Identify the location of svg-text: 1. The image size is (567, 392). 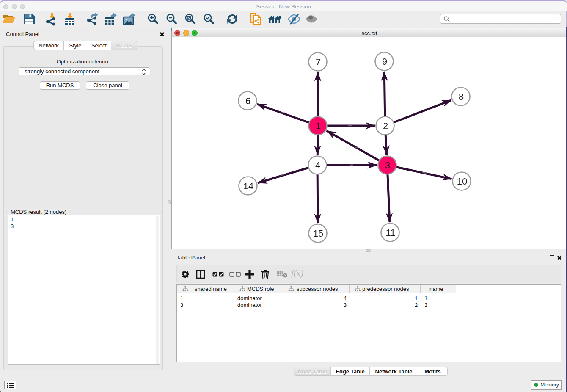
(318, 126).